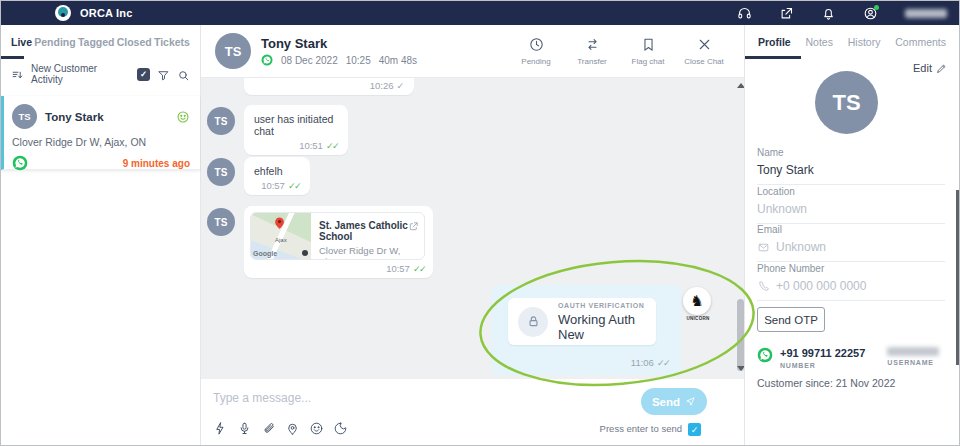  What do you see at coordinates (648, 51) in the screenshot?
I see `flag-chat-button: Flag chat` at bounding box center [648, 51].